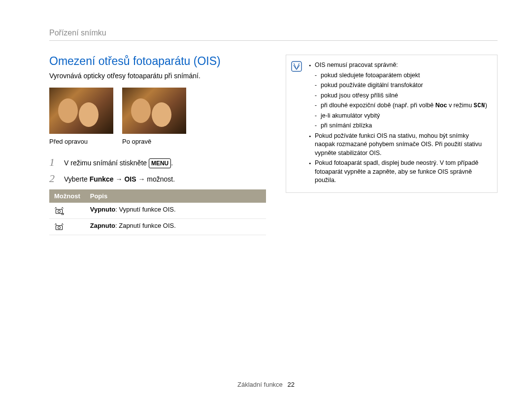  Describe the element at coordinates (266, 385) in the screenshot. I see `page-footer: Základní funkce 22` at that location.